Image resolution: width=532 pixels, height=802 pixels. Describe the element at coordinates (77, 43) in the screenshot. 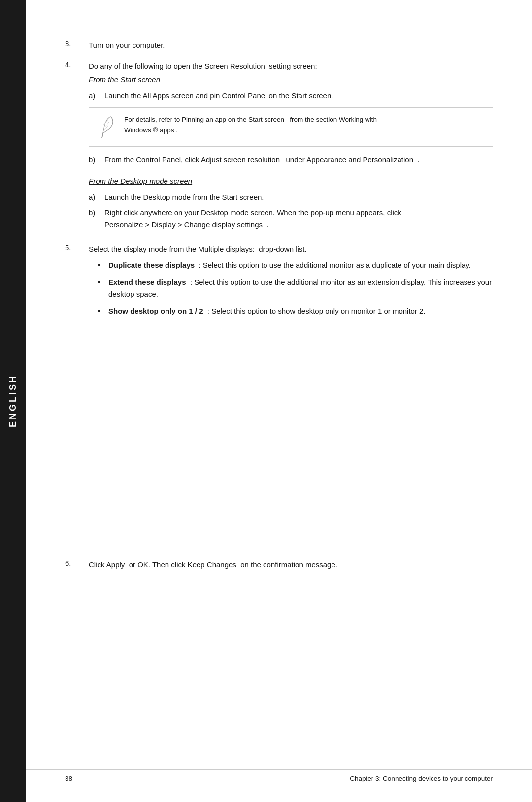

I see `step-3-number: 3.` at that location.